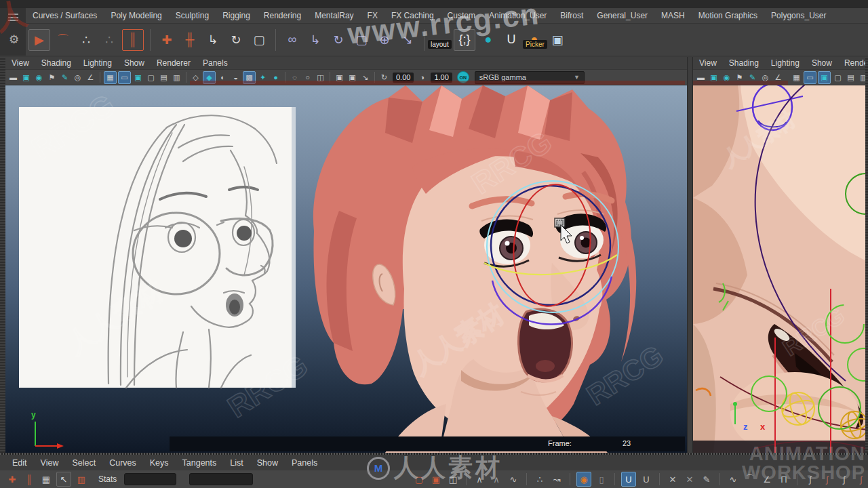 The image size is (868, 488). I want to click on aim-constraint-icon: ⊕, so click(384, 40).